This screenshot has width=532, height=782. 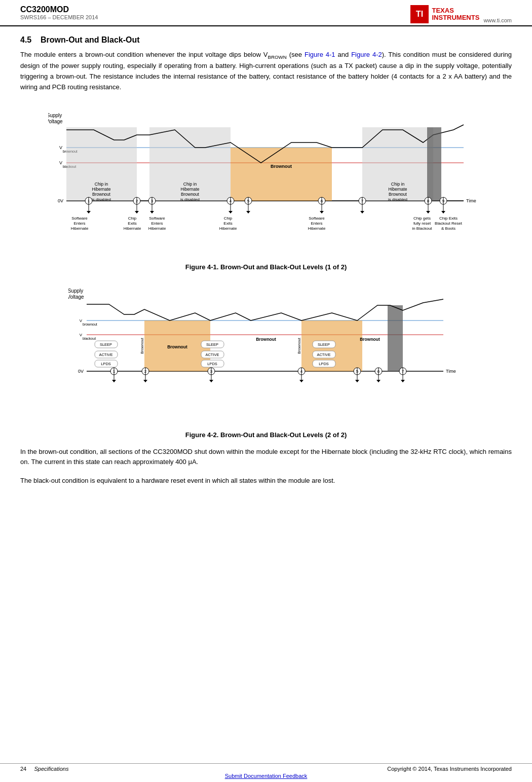 I want to click on page-number: 24, so click(x=23, y=769).